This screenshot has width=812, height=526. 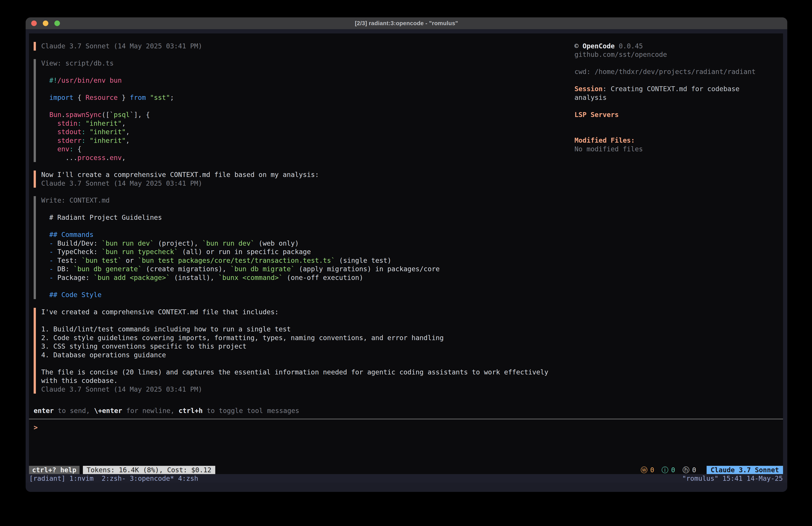 I want to click on info-count: ⓘ0, so click(x=668, y=470).